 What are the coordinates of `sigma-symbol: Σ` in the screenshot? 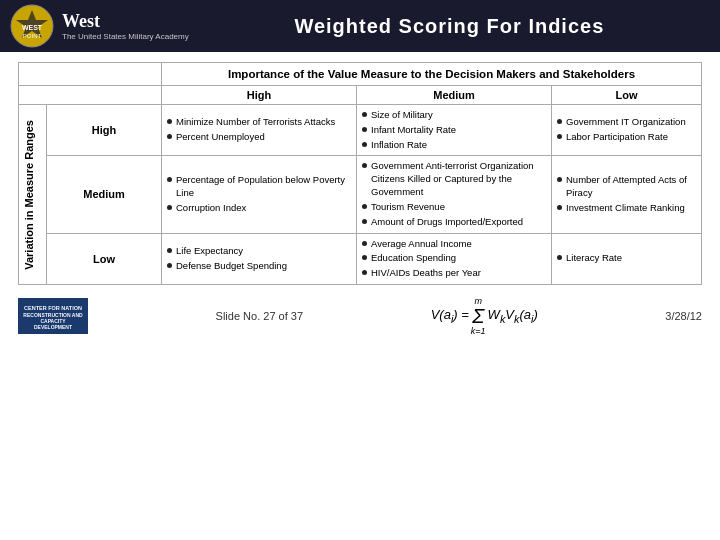 It's located at (478, 316).